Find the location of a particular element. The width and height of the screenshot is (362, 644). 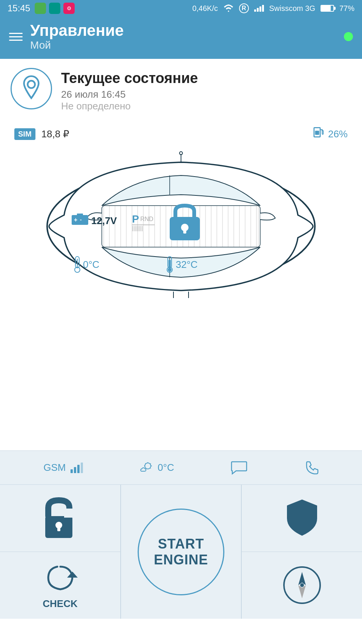

status-time: 15:45 is located at coordinates (19, 8).